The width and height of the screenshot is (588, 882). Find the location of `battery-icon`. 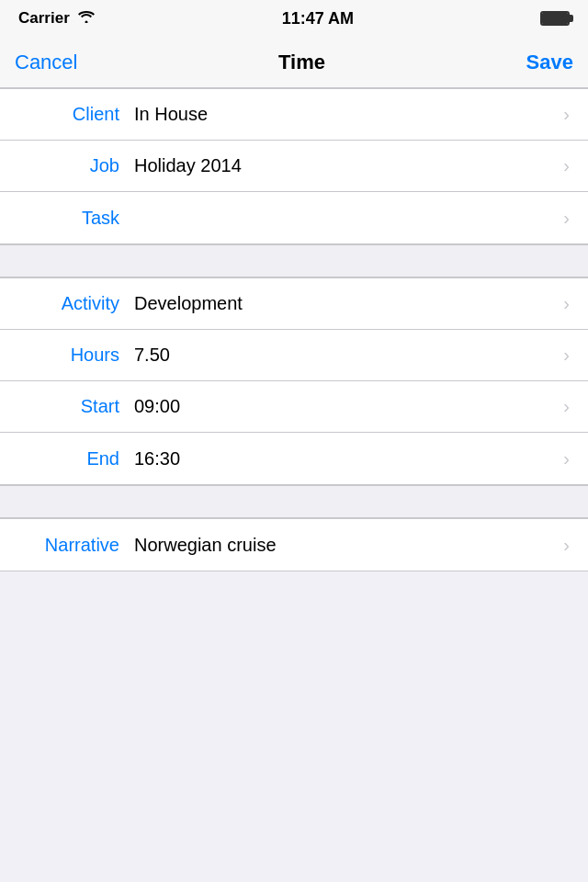

battery-icon is located at coordinates (555, 18).